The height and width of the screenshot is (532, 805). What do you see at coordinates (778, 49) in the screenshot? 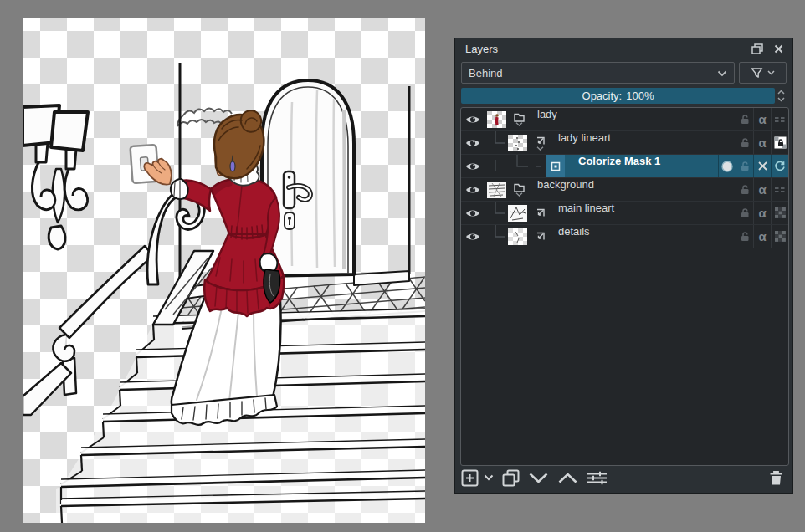
I see `close-icon` at bounding box center [778, 49].